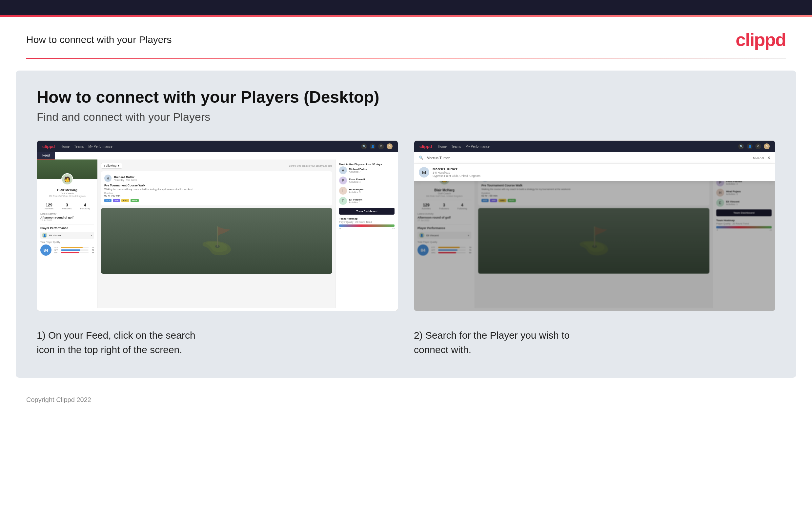 The height and width of the screenshot is (508, 812). Describe the element at coordinates (602, 146) in the screenshot. I see `nav-myperformance-2: My Performance` at that location.